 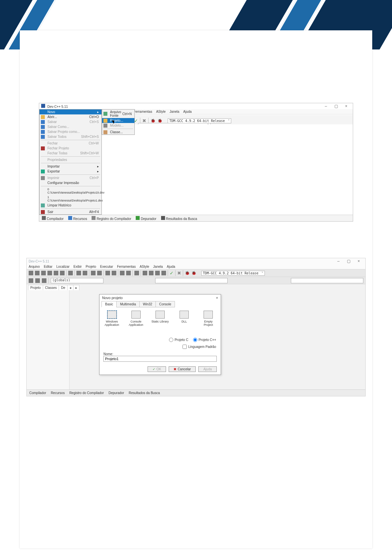 What do you see at coordinates (63, 288) in the screenshot?
I see `tab-debug: De` at bounding box center [63, 288].